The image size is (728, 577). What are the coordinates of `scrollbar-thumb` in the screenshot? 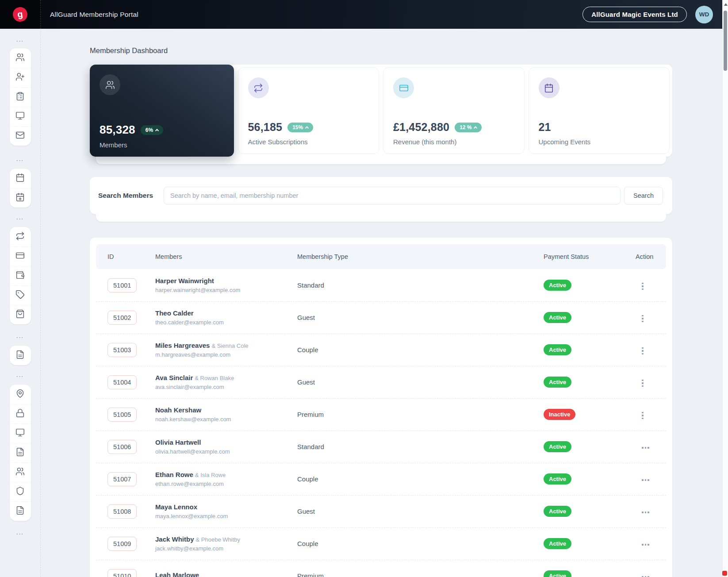 It's located at (725, 41).